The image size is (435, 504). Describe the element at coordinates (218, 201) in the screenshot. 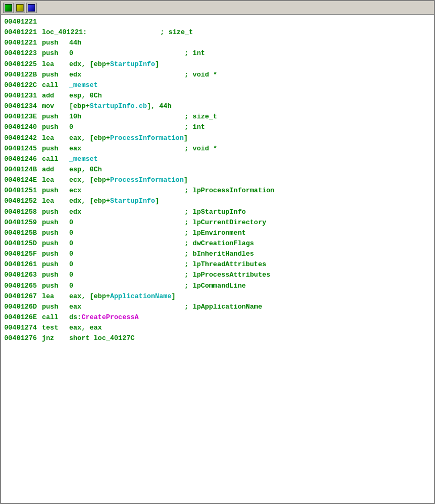

I see `code-line: 00401252 lea edx, [ebp+StartupInfo]` at that location.